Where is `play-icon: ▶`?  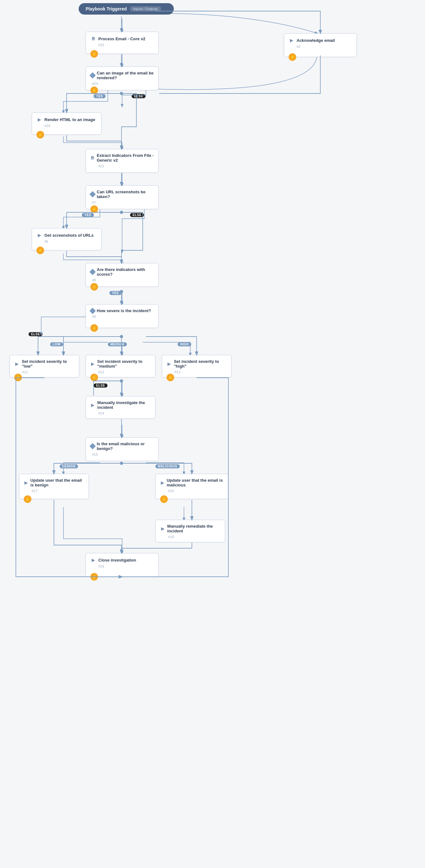 play-icon: ▶ is located at coordinates (291, 40).